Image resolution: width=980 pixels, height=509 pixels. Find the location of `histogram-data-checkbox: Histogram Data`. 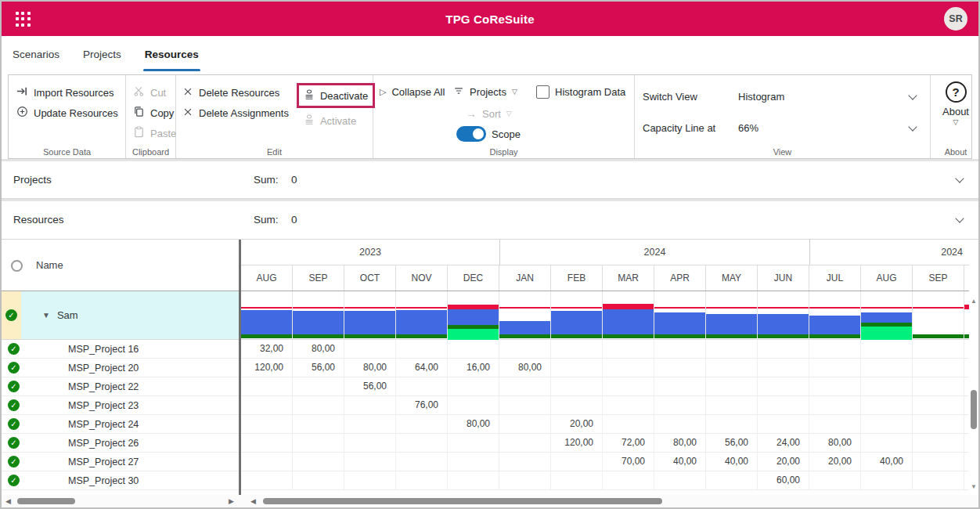

histogram-data-checkbox: Histogram Data is located at coordinates (581, 92).